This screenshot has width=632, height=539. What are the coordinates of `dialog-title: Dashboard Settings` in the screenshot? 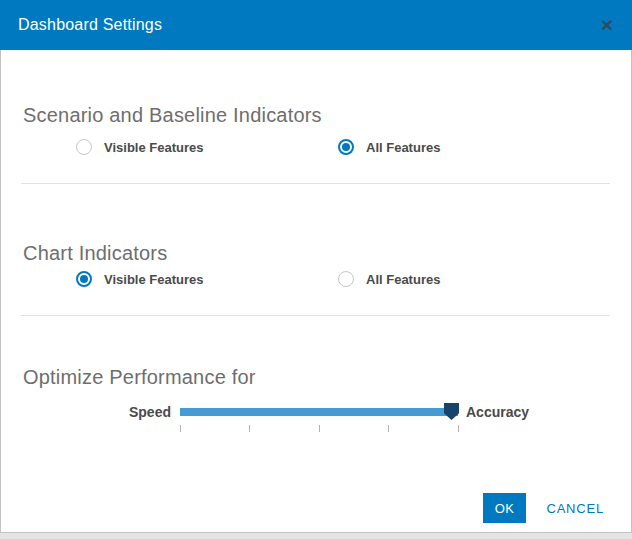 It's located at (81, 25).